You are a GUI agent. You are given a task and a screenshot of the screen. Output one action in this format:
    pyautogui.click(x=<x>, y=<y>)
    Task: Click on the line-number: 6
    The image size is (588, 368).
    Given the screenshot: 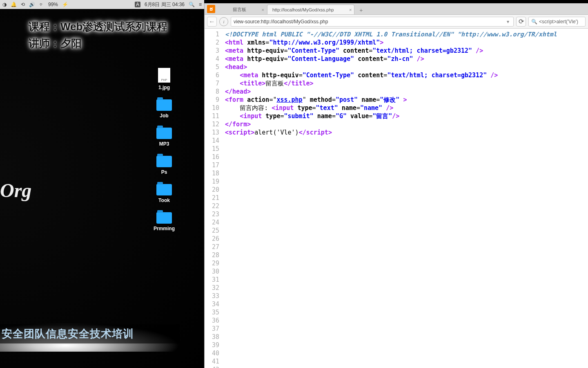 What is the action you would take?
    pyautogui.click(x=212, y=75)
    